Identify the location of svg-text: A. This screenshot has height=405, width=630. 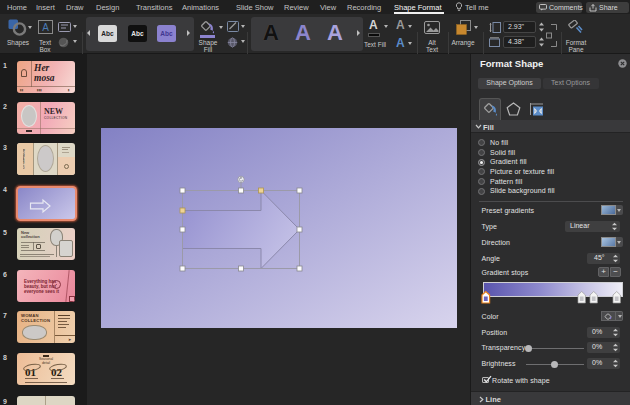
(46, 28).